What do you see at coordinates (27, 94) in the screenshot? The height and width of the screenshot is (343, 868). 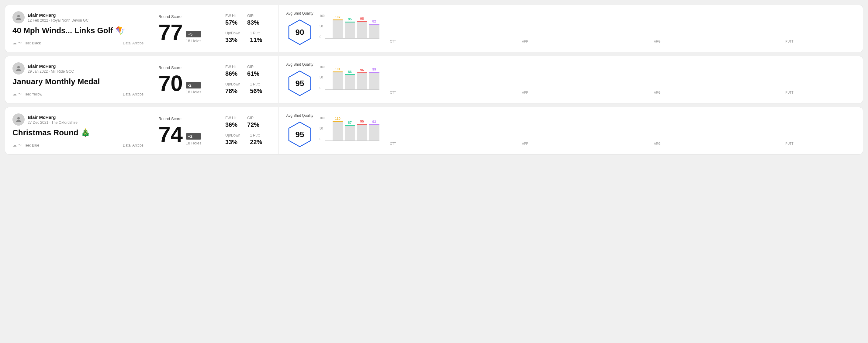 I see `tee-info: ☁ 〜 Tee: Yellow` at bounding box center [27, 94].